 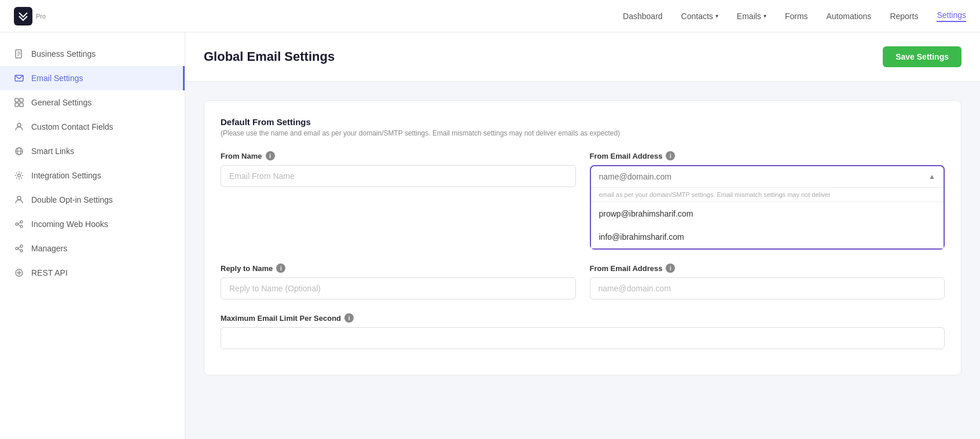 I want to click on page-header: Global Email Settings Save Settings, so click(x=582, y=57).